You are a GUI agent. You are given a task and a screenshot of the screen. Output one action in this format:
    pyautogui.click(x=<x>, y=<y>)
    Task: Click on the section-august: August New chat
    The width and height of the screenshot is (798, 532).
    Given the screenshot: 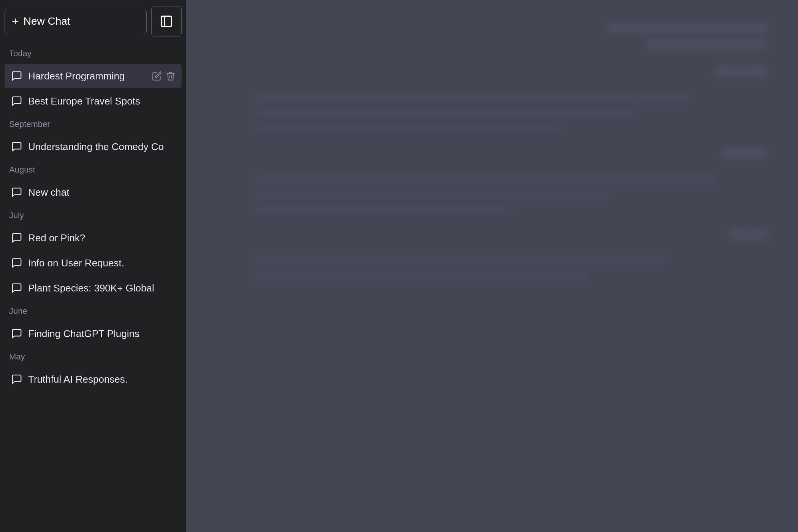 What is the action you would take?
    pyautogui.click(x=93, y=183)
    